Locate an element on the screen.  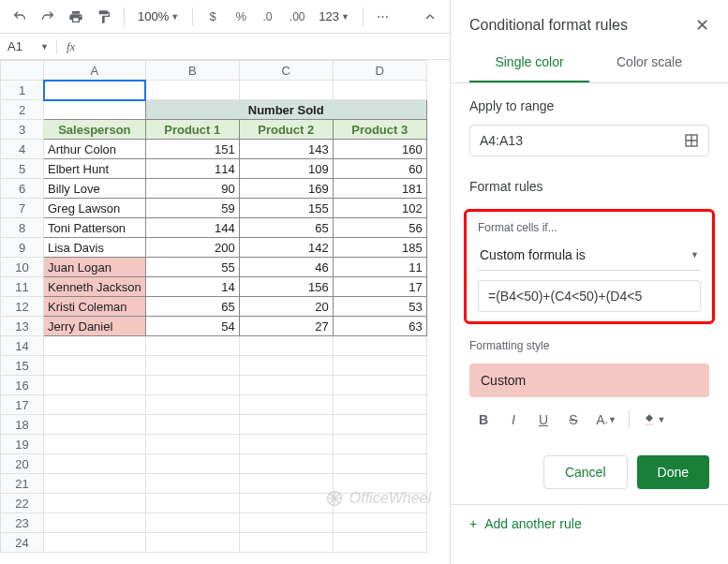
tabs: Single color Color scale is located at coordinates (589, 64).